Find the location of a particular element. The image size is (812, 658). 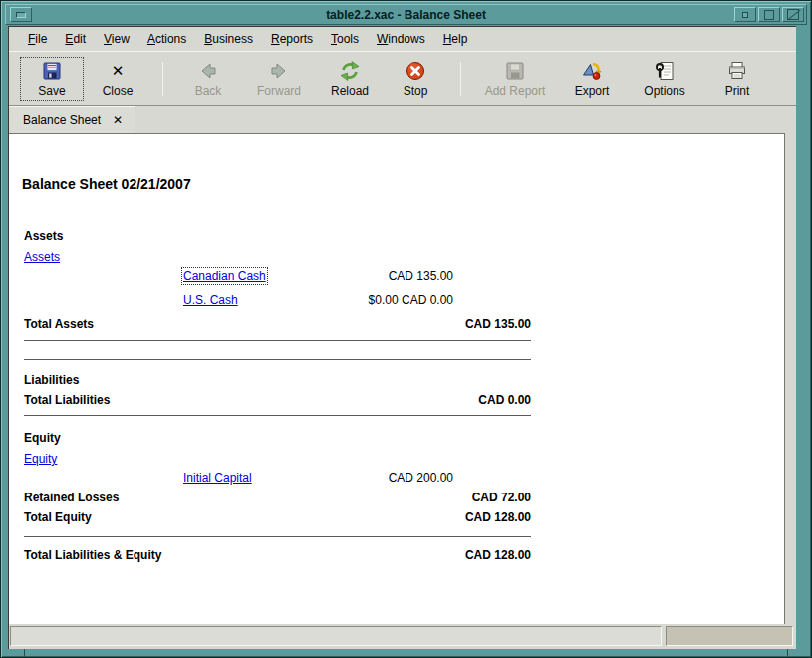

back-button-label: Back is located at coordinates (209, 91).